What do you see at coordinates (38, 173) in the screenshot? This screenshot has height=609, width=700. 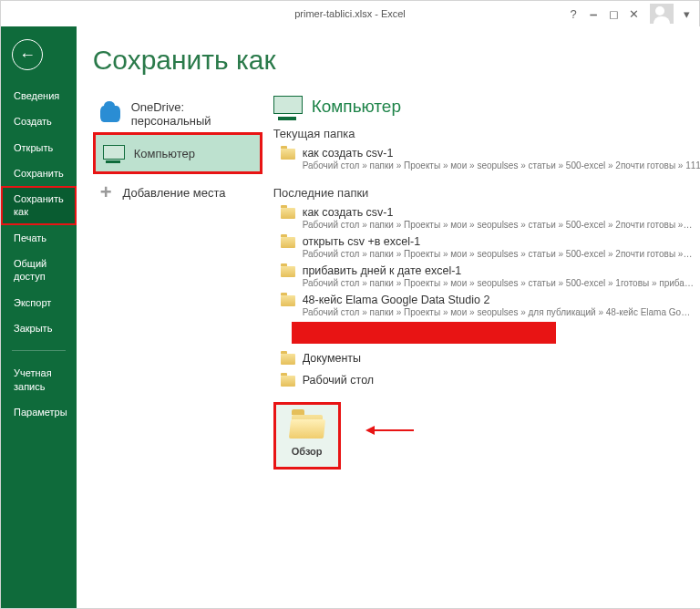 I see `sidebar-item-save: Сохранить` at bounding box center [38, 173].